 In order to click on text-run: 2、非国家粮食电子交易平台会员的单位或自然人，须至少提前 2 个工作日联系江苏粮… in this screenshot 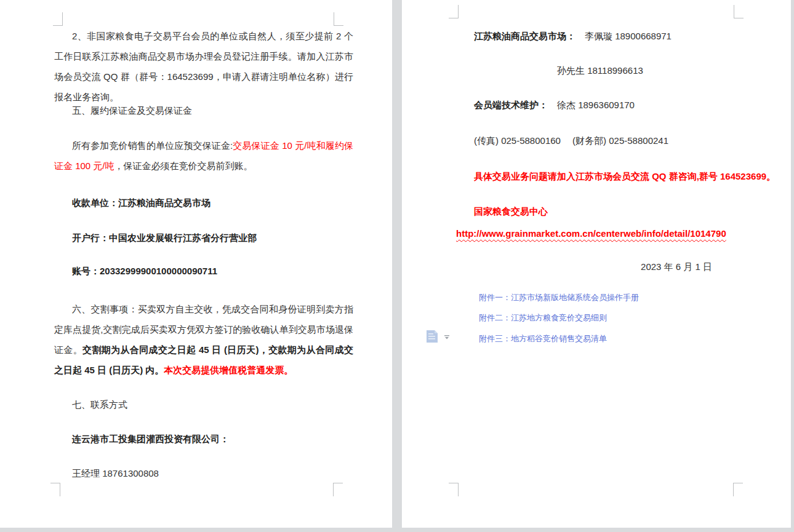, I will do `click(204, 66)`.